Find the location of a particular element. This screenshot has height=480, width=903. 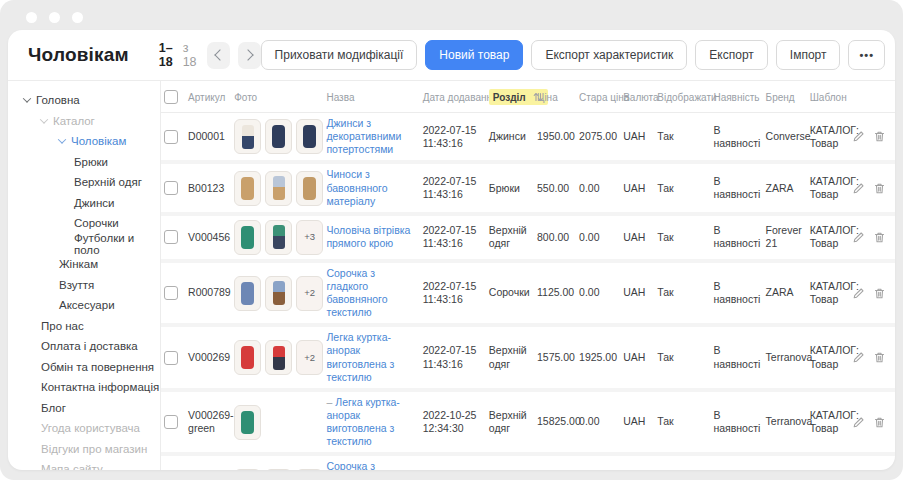

select-all-checkbox is located at coordinates (171, 97).